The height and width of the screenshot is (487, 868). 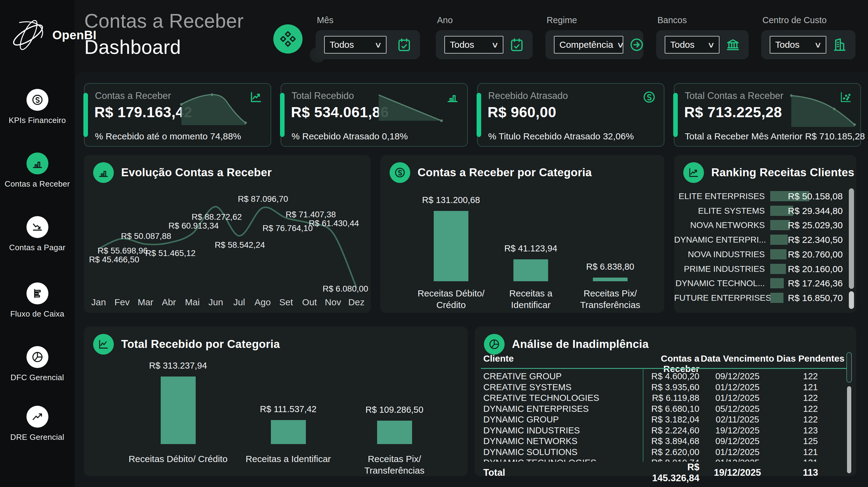 I want to click on x-axis-label: Jan, so click(x=98, y=302).